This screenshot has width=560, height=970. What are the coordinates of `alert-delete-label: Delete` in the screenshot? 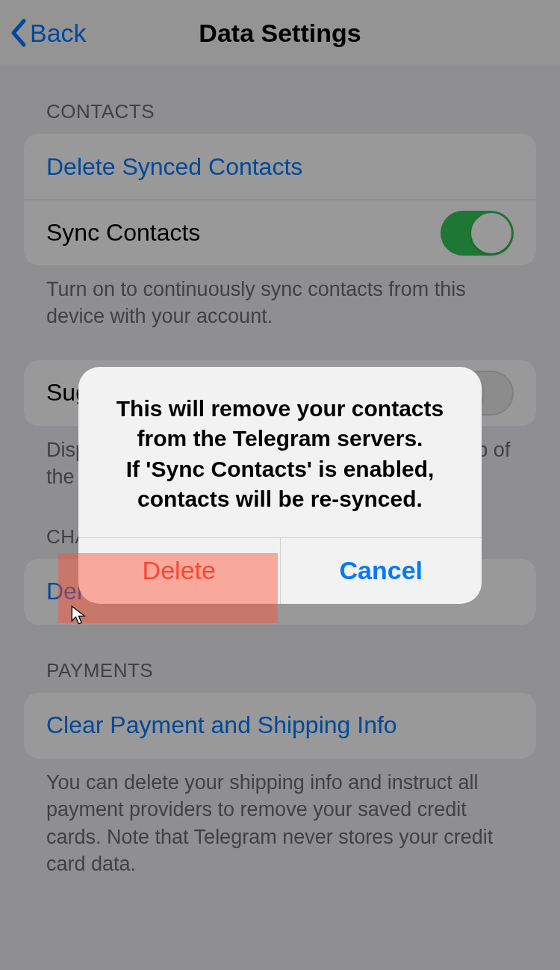 It's located at (179, 571).